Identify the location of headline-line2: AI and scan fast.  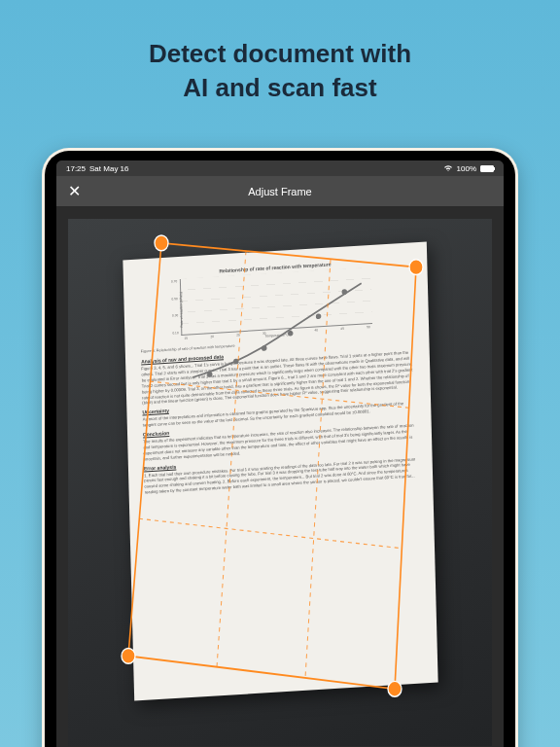
(280, 88).